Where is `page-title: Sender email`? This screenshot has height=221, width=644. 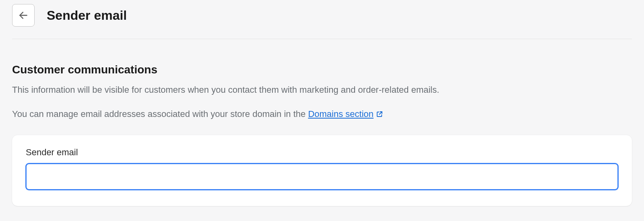
page-title: Sender email is located at coordinates (87, 15).